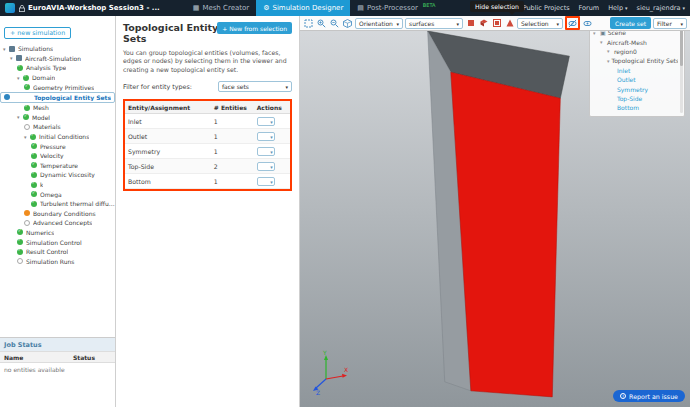  I want to click on table-row: Symmetry 1, so click(208, 152).